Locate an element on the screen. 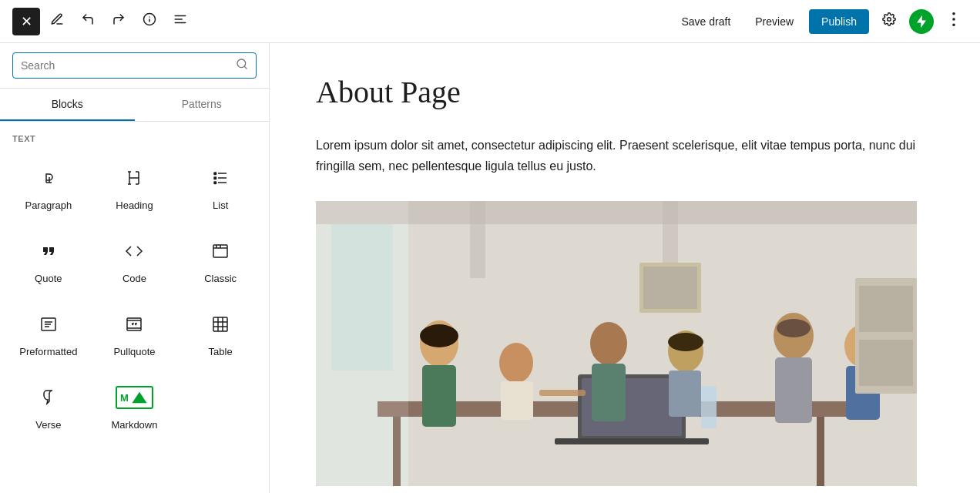 The width and height of the screenshot is (980, 493). block-item-list: List is located at coordinates (220, 185).